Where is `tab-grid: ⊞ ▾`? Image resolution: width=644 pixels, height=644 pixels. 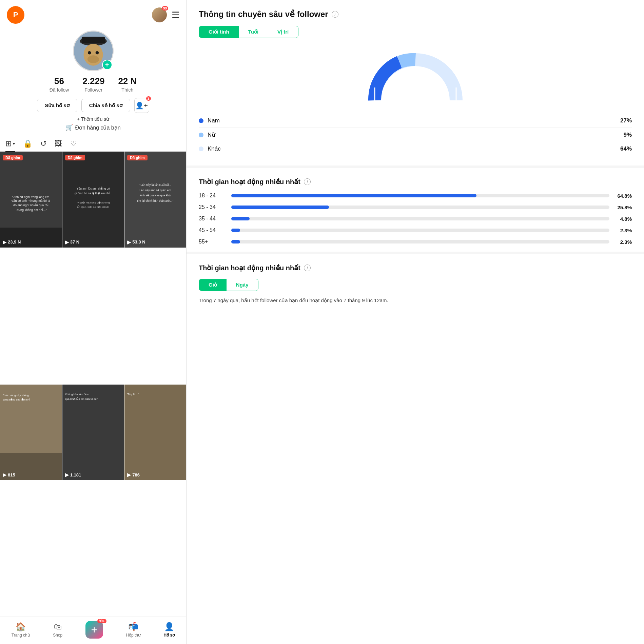
tab-grid: ⊞ ▾ is located at coordinates (10, 144).